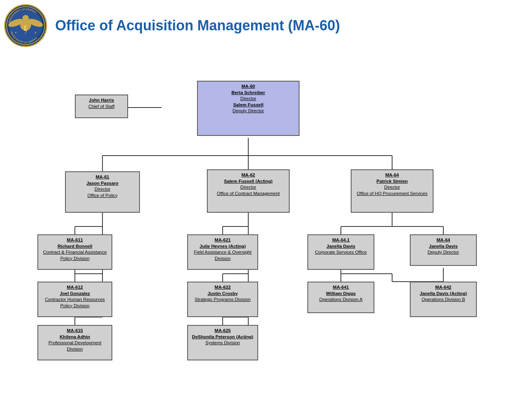 The image size is (532, 399). Describe the element at coordinates (223, 299) in the screenshot. I see `node-ma622: MA-622 Justin Crosby Strategic Programs …` at that location.